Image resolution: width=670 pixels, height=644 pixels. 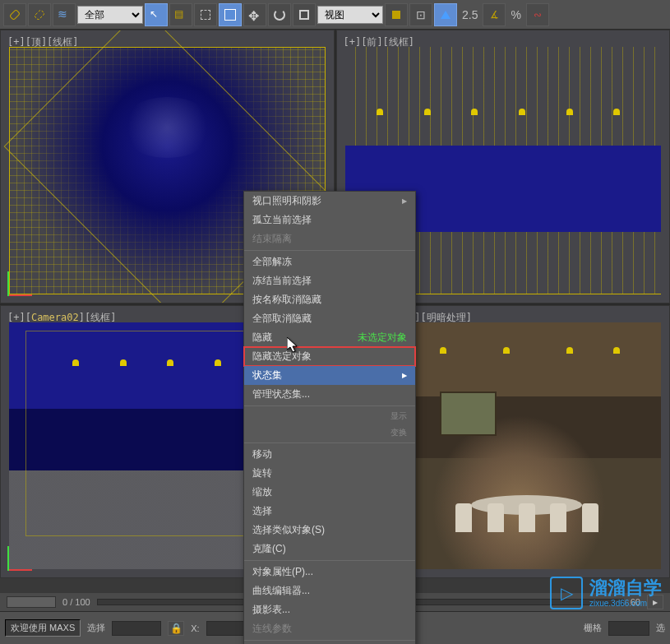 I want to click on menu-item-8: 隐藏未选定对象, so click(x=330, y=337).